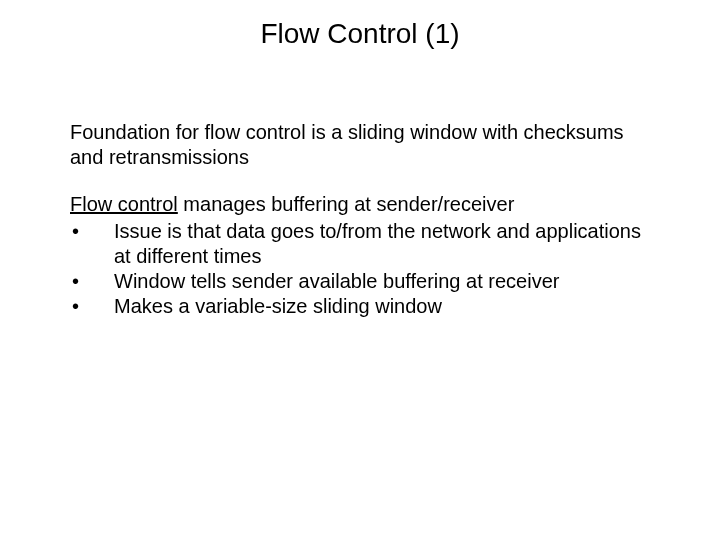 Image resolution: width=720 pixels, height=540 pixels. What do you see at coordinates (346, 204) in the screenshot?
I see `lead-rest: manages buffering at sender/receiver` at bounding box center [346, 204].